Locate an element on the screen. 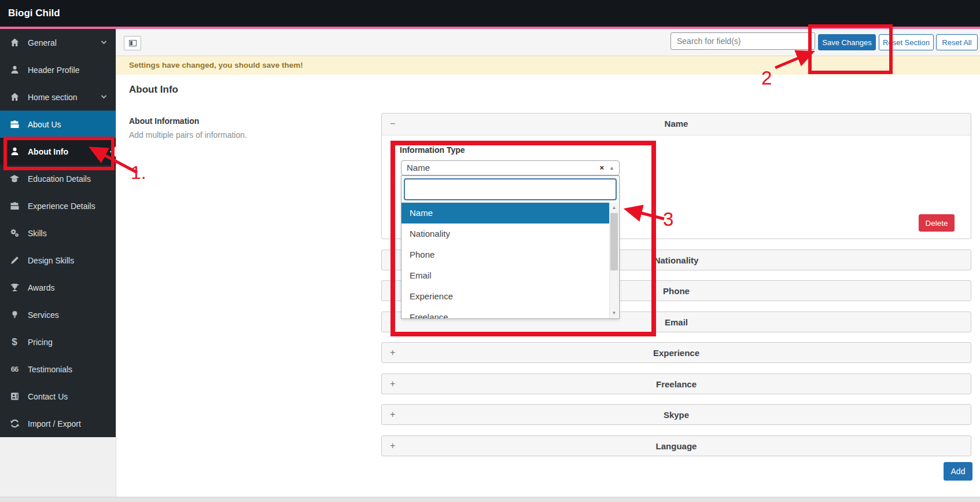 The width and height of the screenshot is (980, 502). clear-selection-icon: × is located at coordinates (602, 168).